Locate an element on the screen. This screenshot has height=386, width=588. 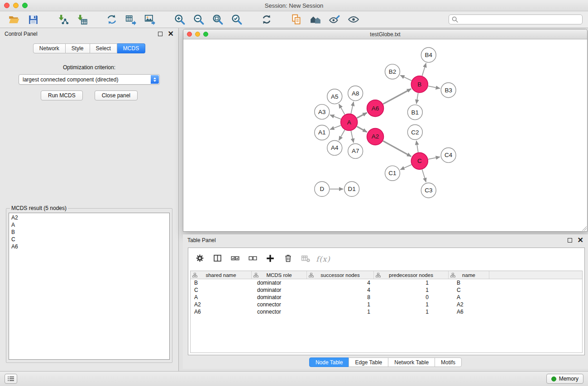
network-edge-A-A6 is located at coordinates (362, 115).